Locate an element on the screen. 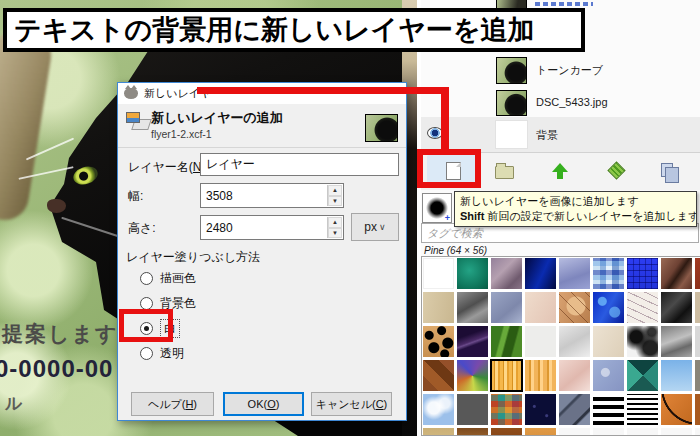 The image size is (700, 436). new-layer-tooltip: 新しいレイヤーを画像に追加します Shift 前回の設定で新しいレイヤーを追加し… is located at coordinates (576, 209).